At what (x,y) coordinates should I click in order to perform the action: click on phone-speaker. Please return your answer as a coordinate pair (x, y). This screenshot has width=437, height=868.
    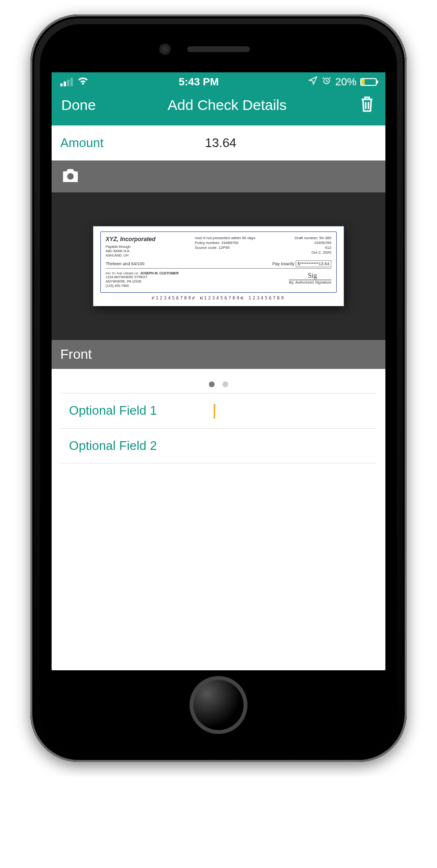
    Looking at the image, I should click on (218, 49).